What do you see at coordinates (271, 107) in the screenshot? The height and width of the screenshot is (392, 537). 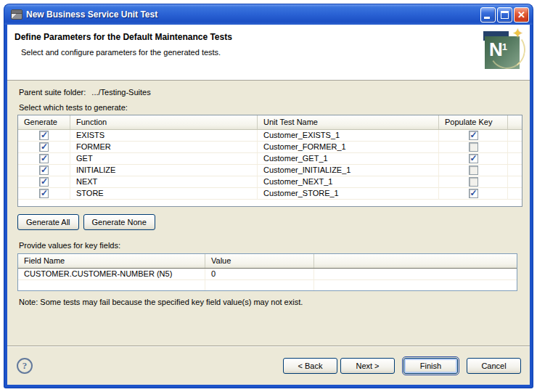 I see `select-tests-label: Select which tests to generate:` at bounding box center [271, 107].